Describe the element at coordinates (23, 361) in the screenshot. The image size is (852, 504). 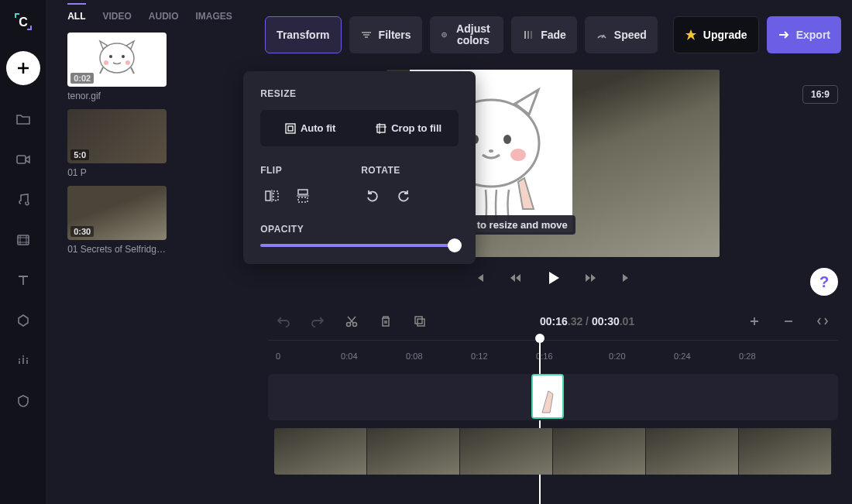
I see `effects-icon` at that location.